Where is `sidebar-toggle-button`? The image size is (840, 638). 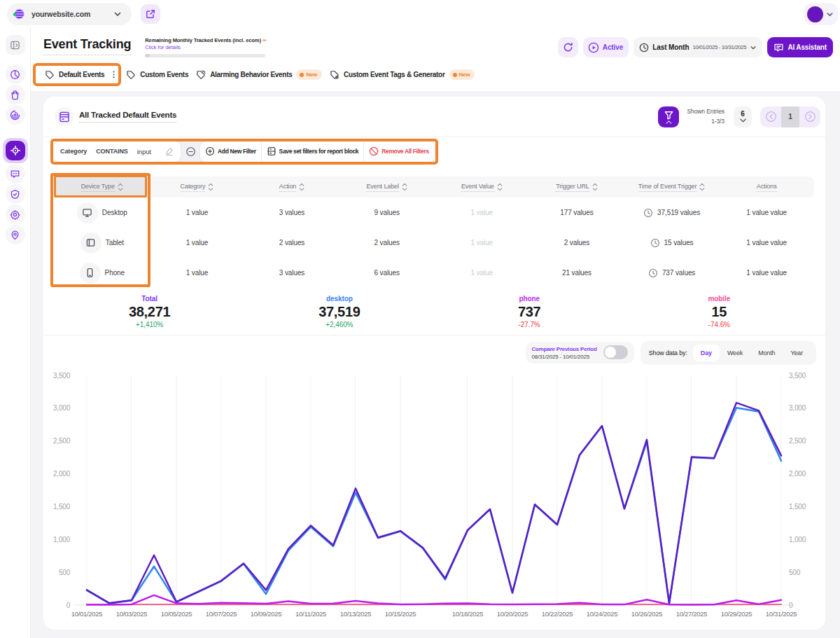 sidebar-toggle-button is located at coordinates (15, 45).